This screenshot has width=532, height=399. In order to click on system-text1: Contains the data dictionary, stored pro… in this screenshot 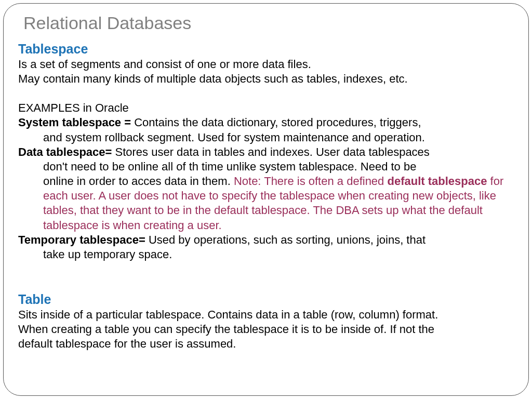, I will do `click(277, 123)`.